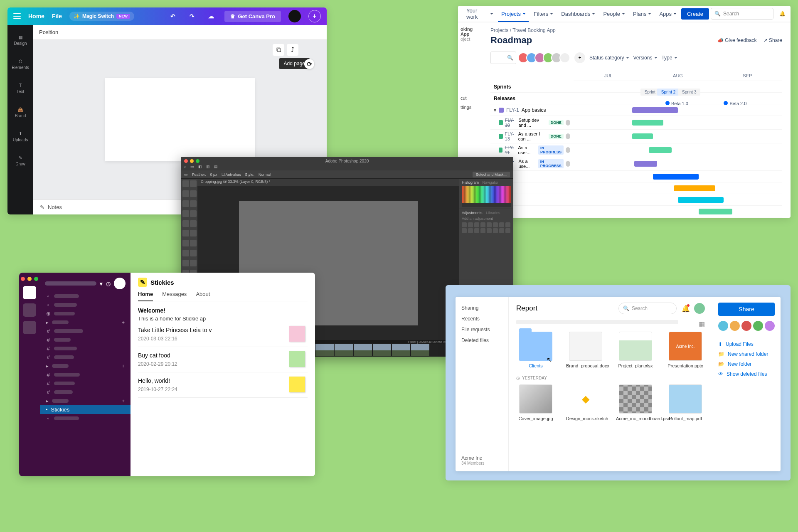 This screenshot has height=532, width=798. Describe the element at coordinates (472, 213) in the screenshot. I see `adjustments-tab: Adjustments` at that location.